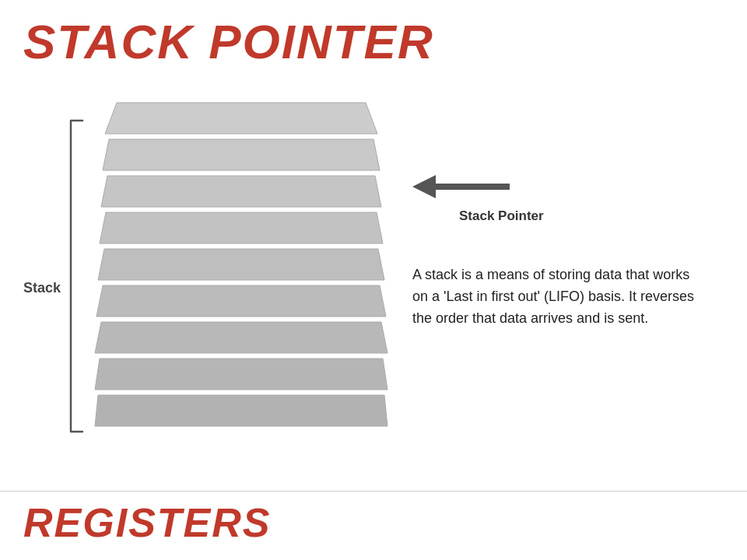  What do you see at coordinates (374, 492) in the screenshot?
I see `bottom-rule` at bounding box center [374, 492].